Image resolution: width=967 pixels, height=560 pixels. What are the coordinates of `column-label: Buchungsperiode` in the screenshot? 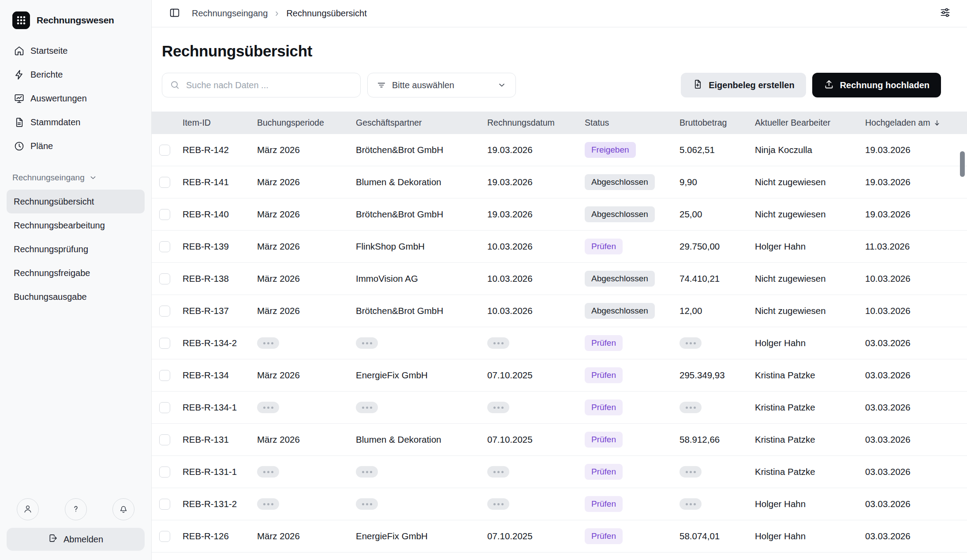 It's located at (291, 123).